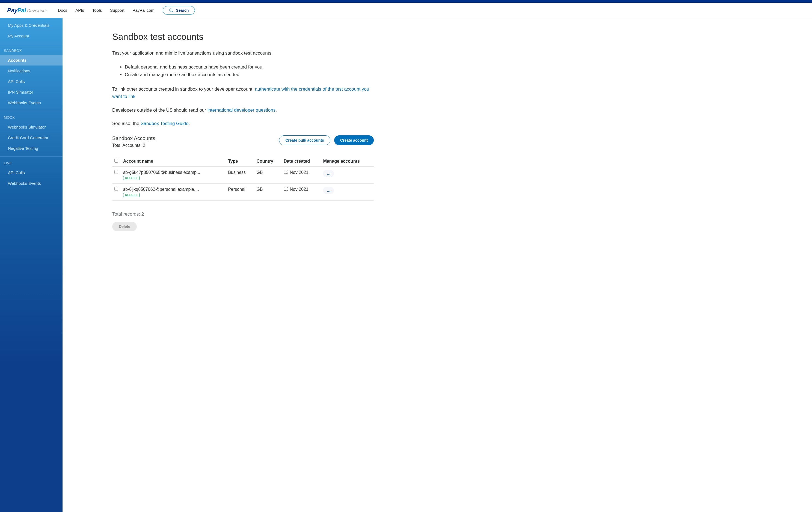 The width and height of the screenshot is (812, 512). Describe the element at coordinates (160, 110) in the screenshot. I see `intl-prefix: Developers outside of the US should read…` at that location.